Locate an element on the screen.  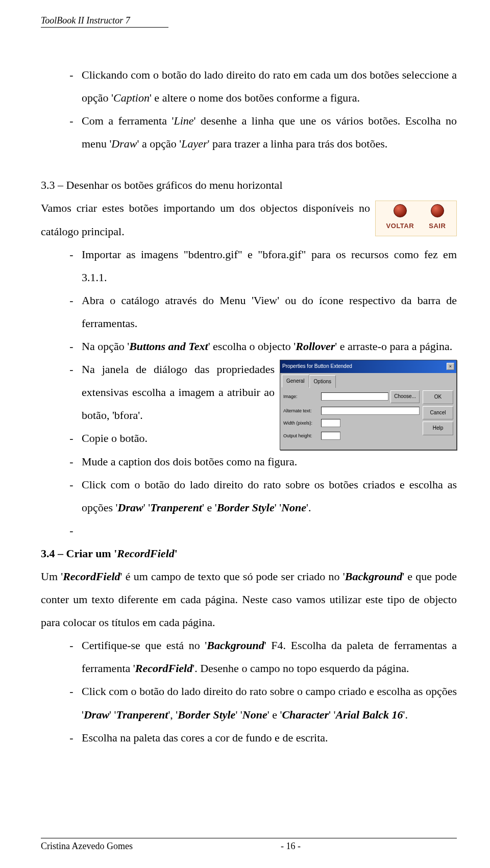
paragraph-empty is located at coordinates (270, 531).